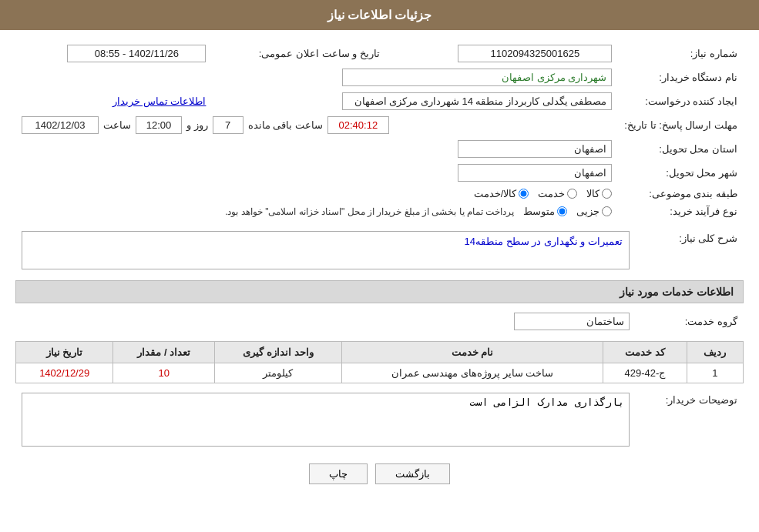  I want to click on reply-deadline-label: مهلت ارسال پاسخ: تا تاریخ:, so click(681, 125).